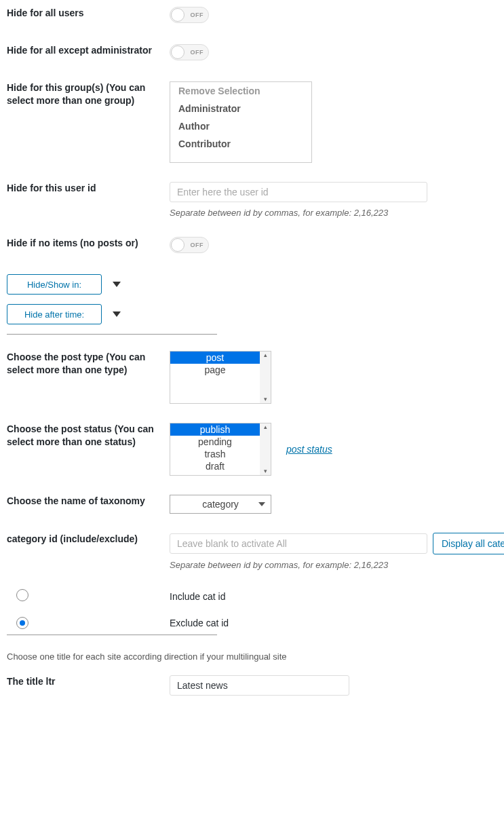  What do you see at coordinates (215, 358) in the screenshot?
I see `post-type-option-post: post` at bounding box center [215, 358].